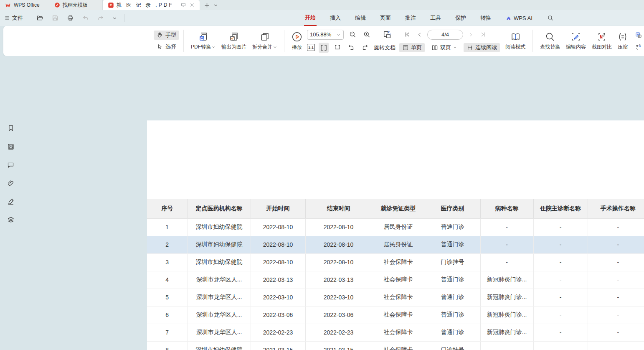 This screenshot has width=644, height=350. Describe the element at coordinates (265, 41) in the screenshot. I see `split-merge-button: 拆分合并` at that location.